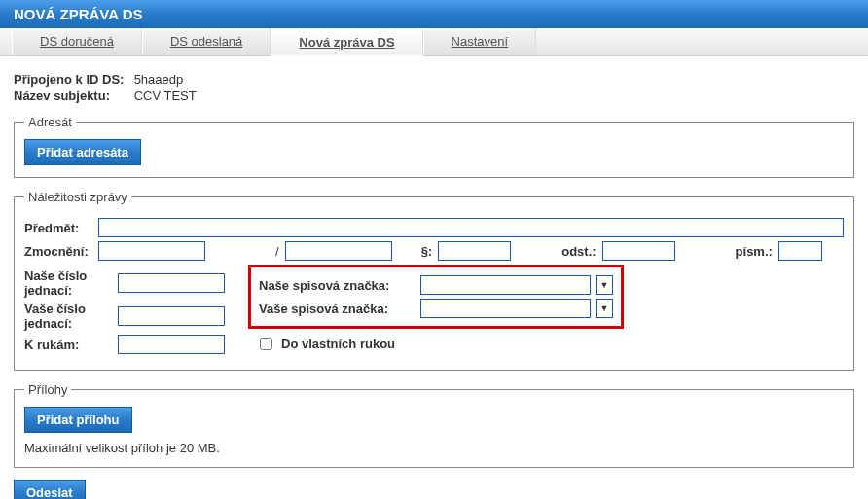  What do you see at coordinates (72, 95) in the screenshot?
I see `conn-subj-label: Název subjektu:` at bounding box center [72, 95].